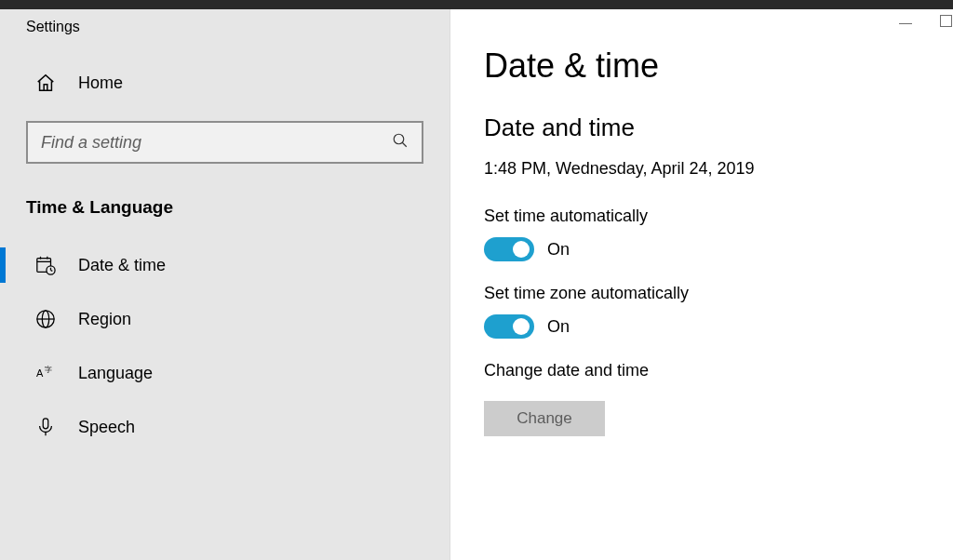 The image size is (953, 560). Describe the element at coordinates (476, 5) in the screenshot. I see `titlebar` at that location.